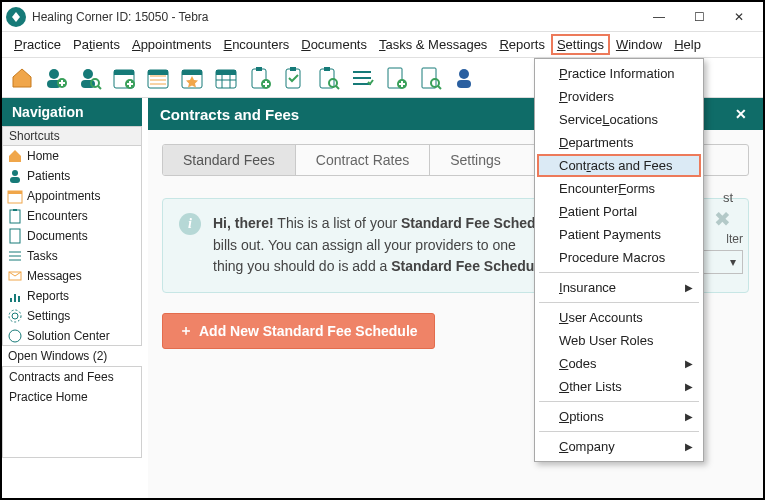 The height and width of the screenshot is (500, 765). I want to click on dropdown-item: Insurance▶, so click(619, 288).